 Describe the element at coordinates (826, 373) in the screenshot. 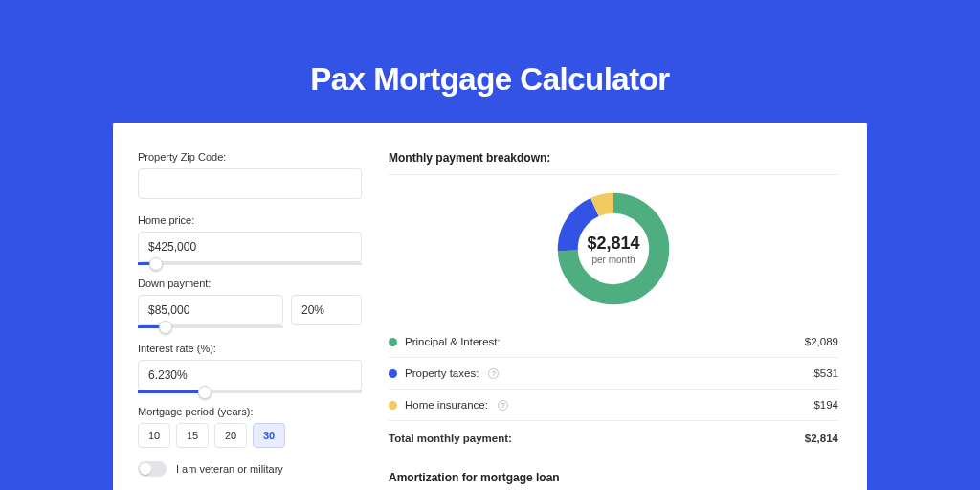

I see `legend-value: $531` at that location.